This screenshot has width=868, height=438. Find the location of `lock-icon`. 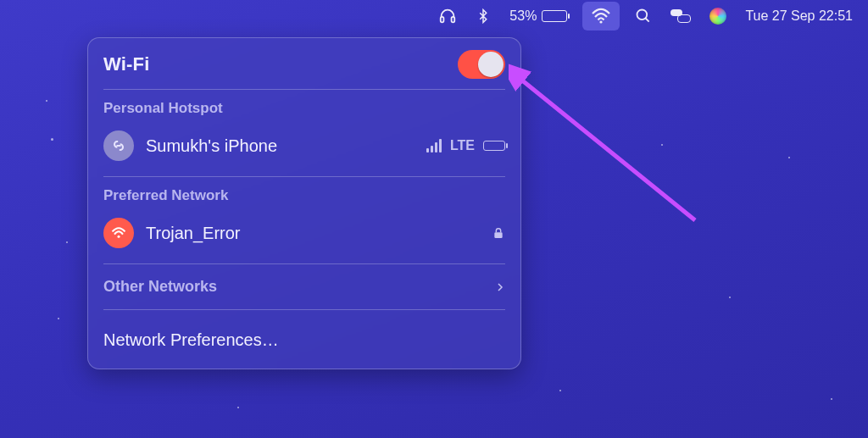

lock-icon is located at coordinates (498, 233).